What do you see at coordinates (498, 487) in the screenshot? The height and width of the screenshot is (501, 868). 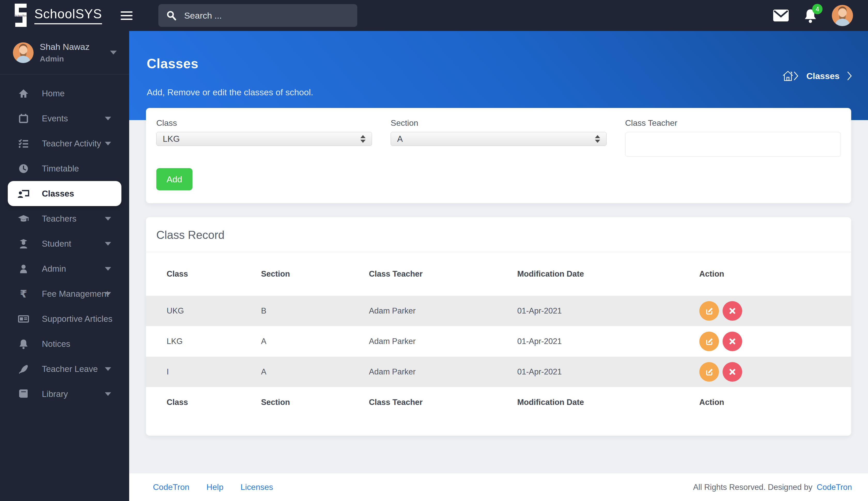 I see `footer: CodeTron Help Licenses All Rights Resorv…` at bounding box center [498, 487].